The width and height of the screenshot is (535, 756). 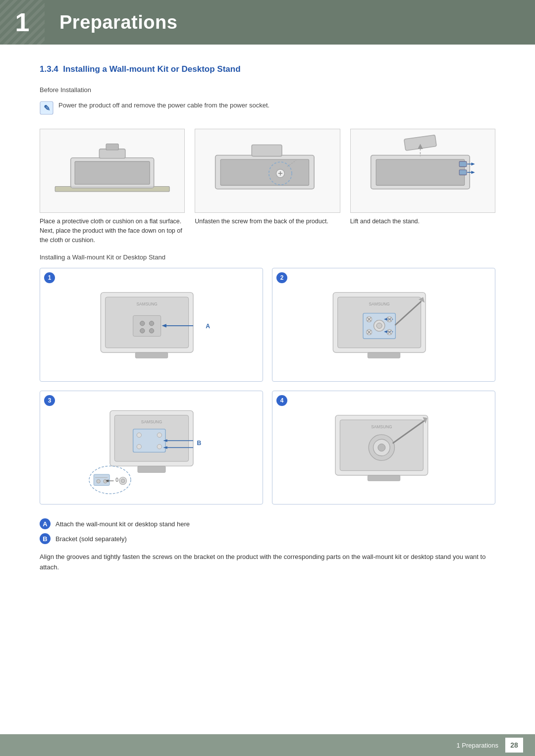 I want to click on note-text: Power the product off and remove the pow…, so click(x=164, y=105).